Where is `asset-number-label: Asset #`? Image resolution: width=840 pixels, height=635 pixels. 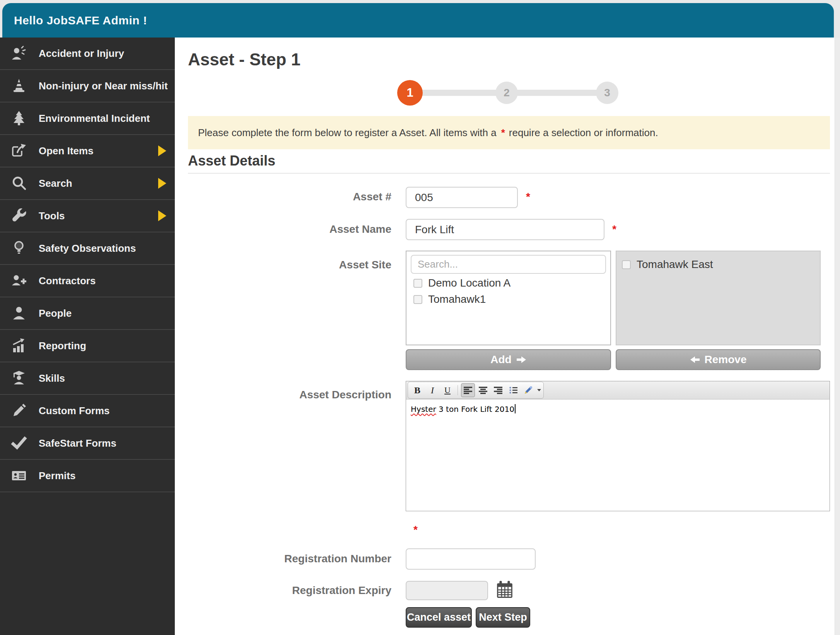 asset-number-label: Asset # is located at coordinates (310, 197).